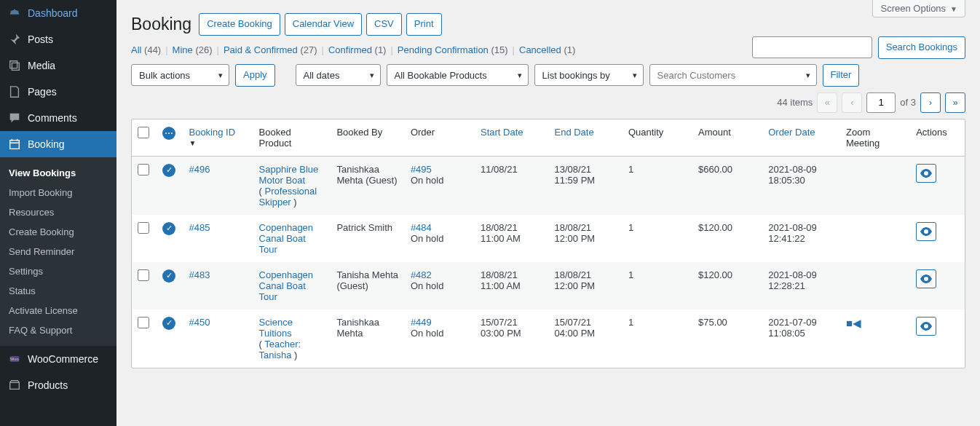  Describe the element at coordinates (881, 103) in the screenshot. I see `page-input` at that location.